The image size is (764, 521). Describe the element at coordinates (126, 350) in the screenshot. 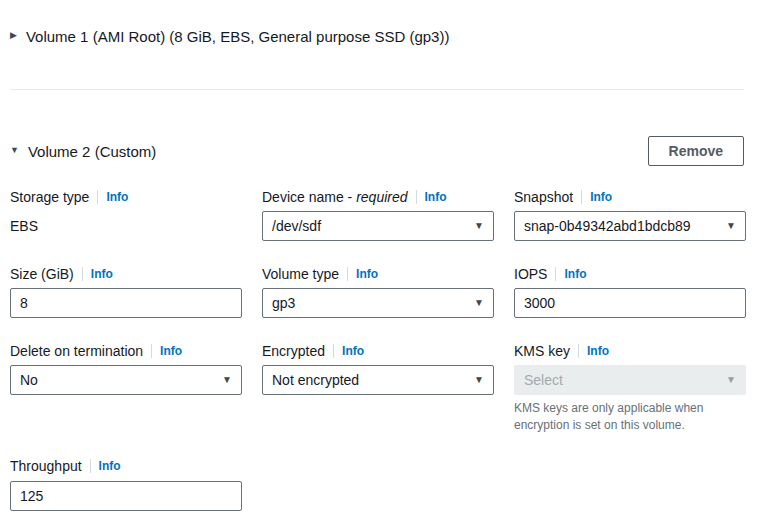

I see `delete-on-termination-label-row: Delete on termination Info` at that location.